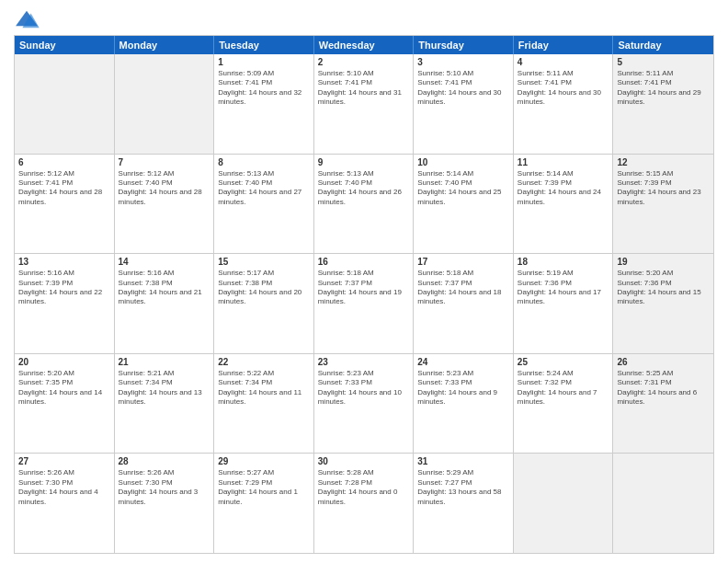 This screenshot has height=563, width=728. I want to click on cal-cell: 13Sunrise: 5:16 AM Sunset: 7:39 PM Dayli…, so click(64, 304).